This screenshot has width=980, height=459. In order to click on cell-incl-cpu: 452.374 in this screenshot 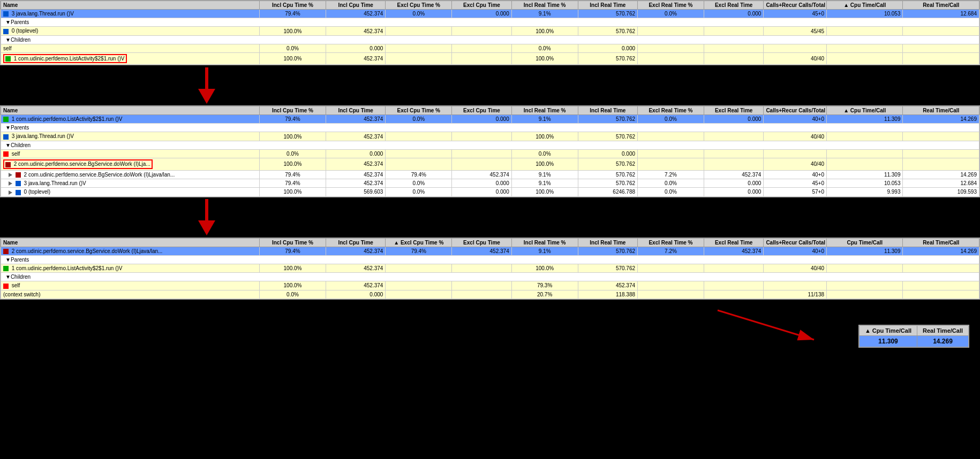, I will do `click(356, 14)`.